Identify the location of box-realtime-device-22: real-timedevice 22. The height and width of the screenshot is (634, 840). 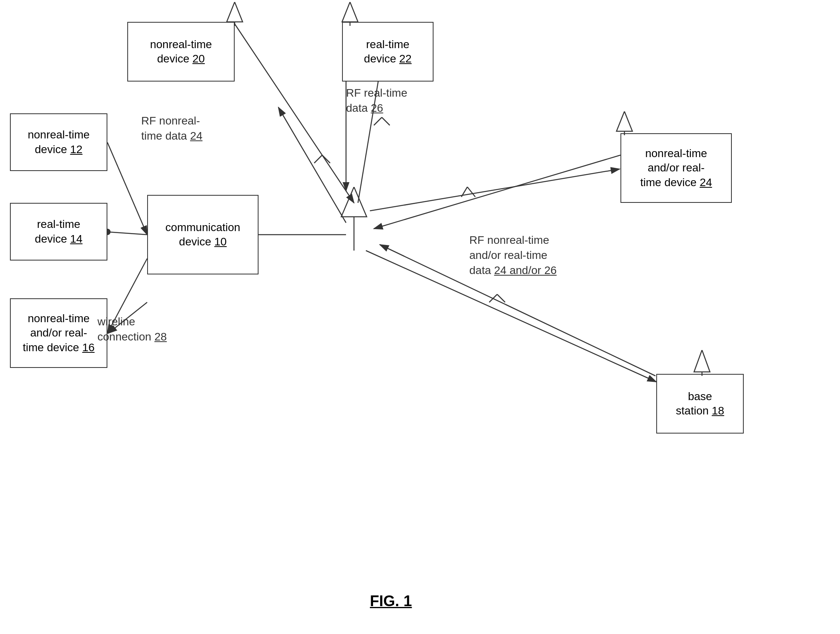
(388, 52).